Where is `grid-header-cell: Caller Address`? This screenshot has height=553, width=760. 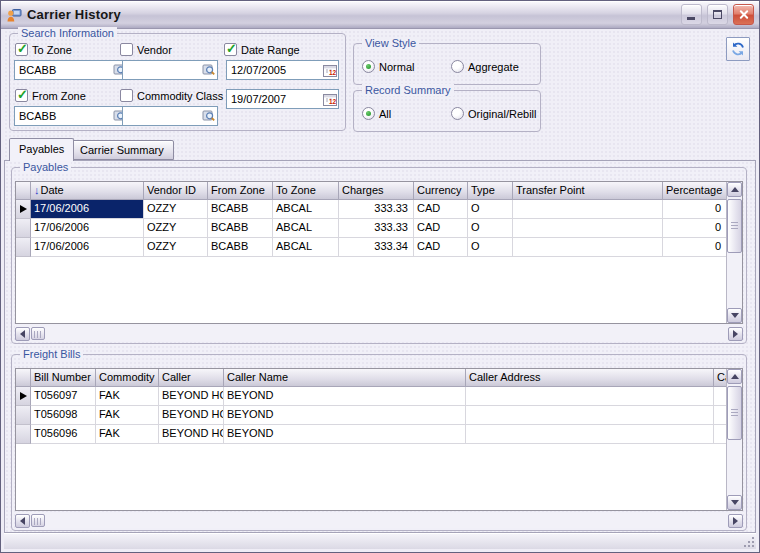 grid-header-cell: Caller Address is located at coordinates (590, 378).